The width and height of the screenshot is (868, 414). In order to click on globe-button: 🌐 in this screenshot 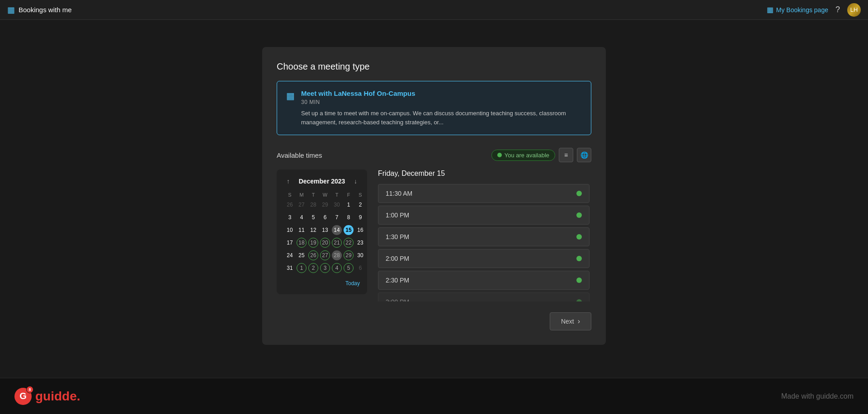, I will do `click(584, 155)`.